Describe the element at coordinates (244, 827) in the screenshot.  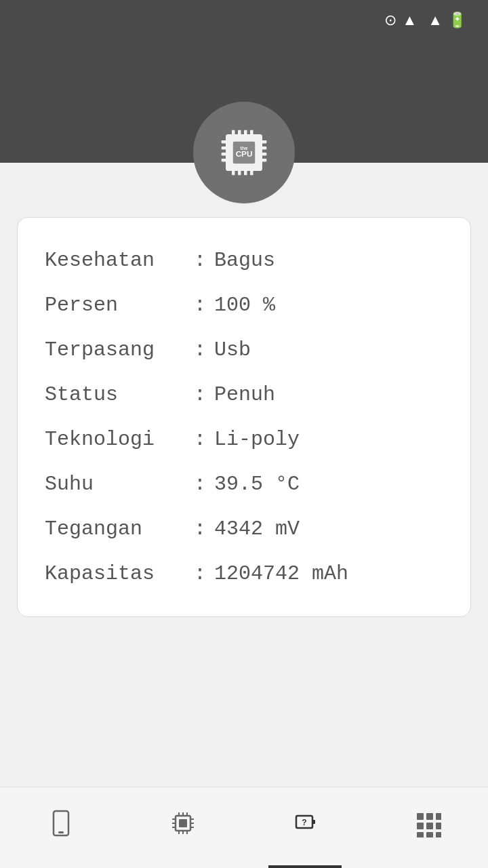
I see `bottom-nav: ?` at that location.